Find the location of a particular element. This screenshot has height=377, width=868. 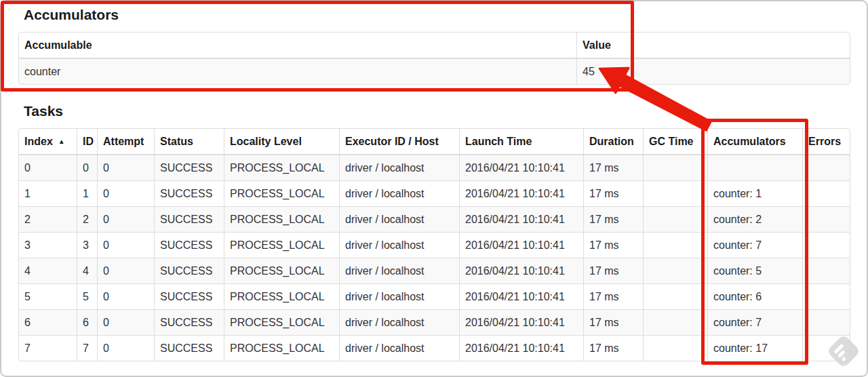

sort-ascending-icon: ▲ is located at coordinates (62, 141).